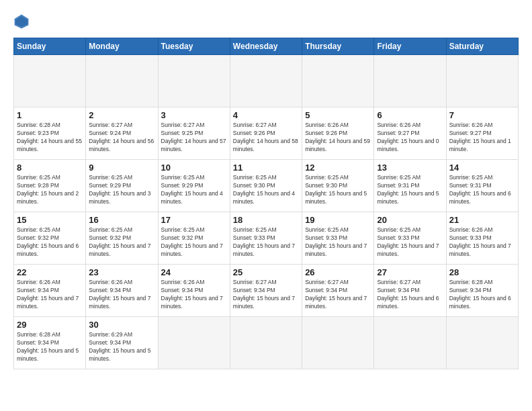 The width and height of the screenshot is (532, 411). What do you see at coordinates (50, 168) in the screenshot?
I see `day-number: 8` at bounding box center [50, 168].